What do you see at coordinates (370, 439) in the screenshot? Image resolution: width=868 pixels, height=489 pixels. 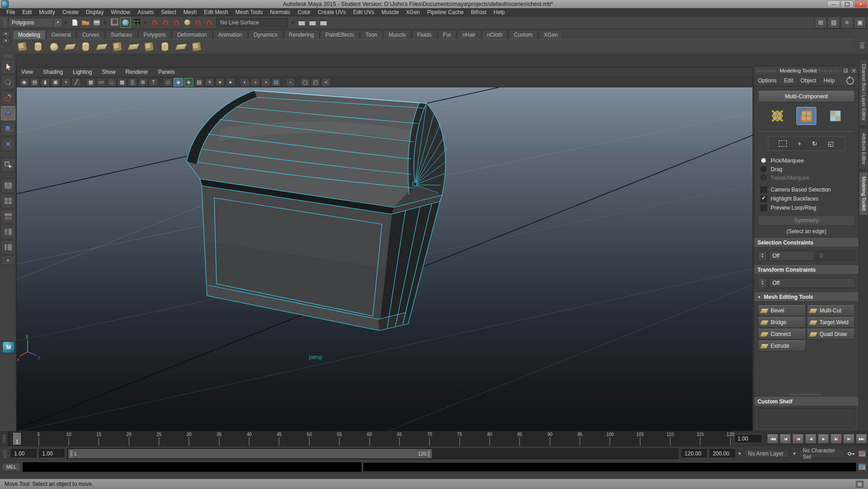 I see `time-slider: 5 10 15 20 25` at bounding box center [370, 439].